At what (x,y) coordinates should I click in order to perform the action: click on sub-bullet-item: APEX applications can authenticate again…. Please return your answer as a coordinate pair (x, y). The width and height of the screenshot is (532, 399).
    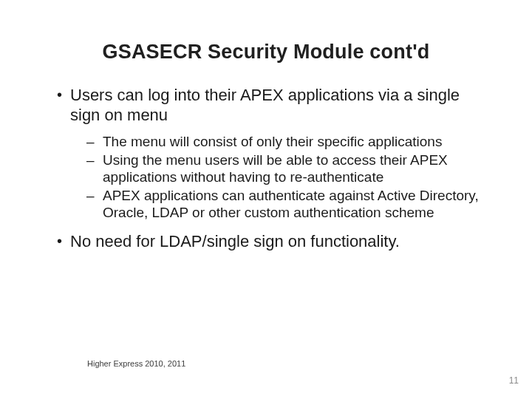
    Looking at the image, I should click on (283, 204).